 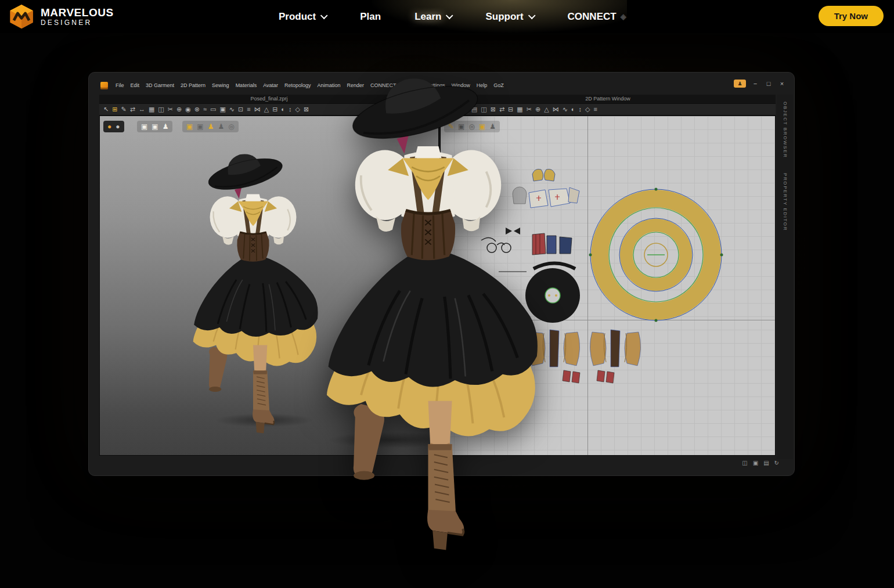 What do you see at coordinates (200, 127) in the screenshot?
I see `garment-mesh-toggle-icon: ▣` at bounding box center [200, 127].